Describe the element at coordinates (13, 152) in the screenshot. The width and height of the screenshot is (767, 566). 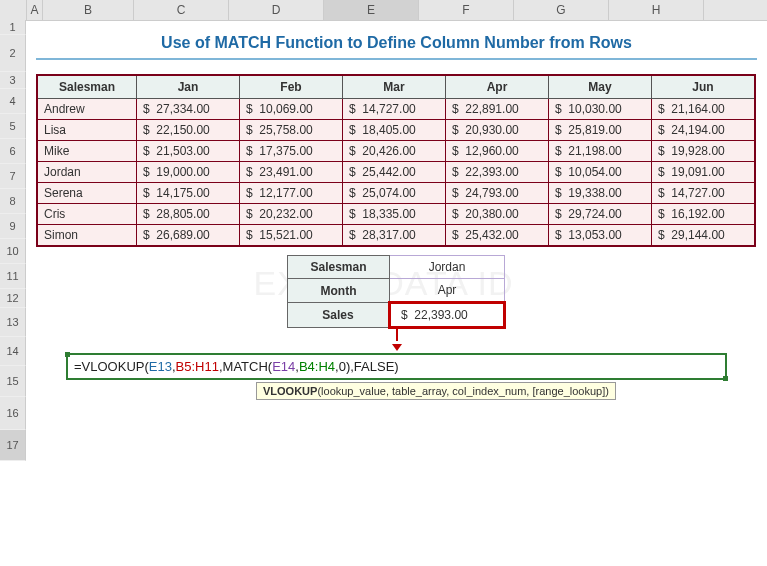
I see `row-header-6: 6` at that location.